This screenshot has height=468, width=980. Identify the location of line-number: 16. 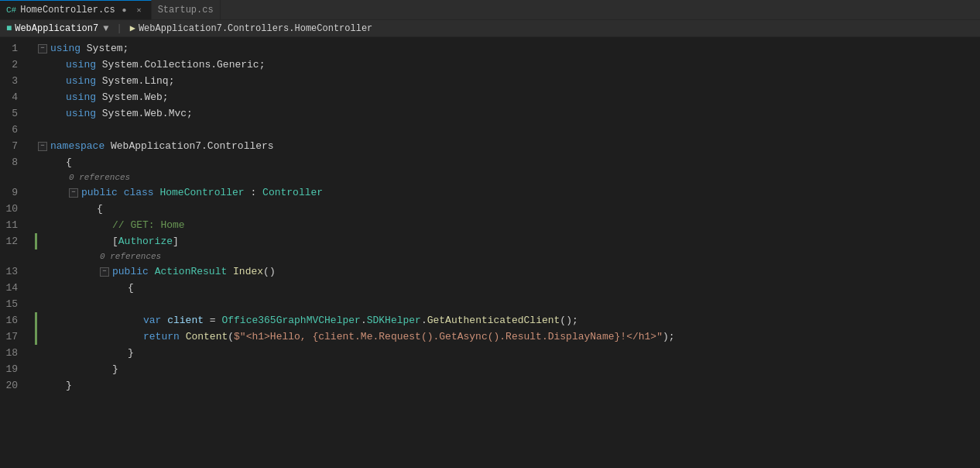
(12, 321).